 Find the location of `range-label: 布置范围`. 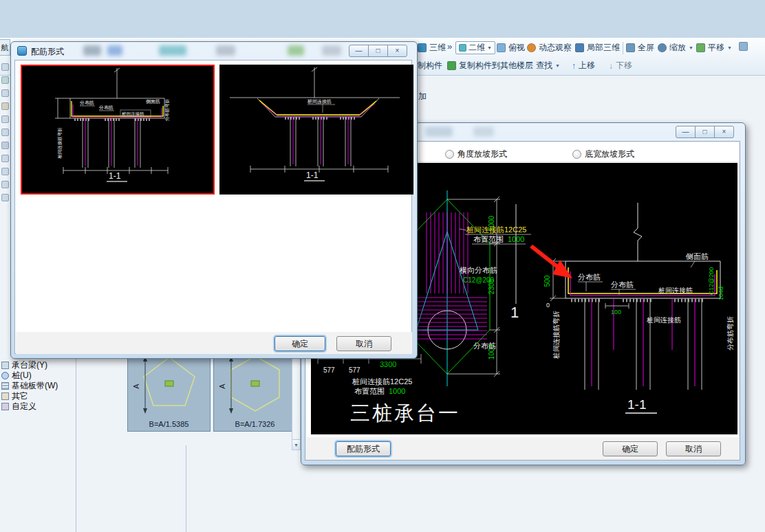

range-label: 布置范围 is located at coordinates (488, 239).